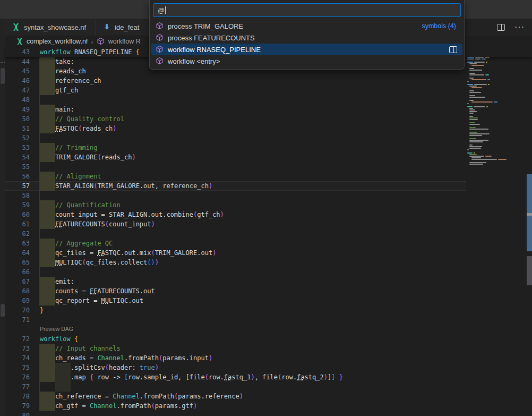 The width and height of the screenshot is (532, 416). Describe the element at coordinates (269, 396) in the screenshot. I see `code-line: 78 ch_reference = Channel.fromPath(param…` at that location.